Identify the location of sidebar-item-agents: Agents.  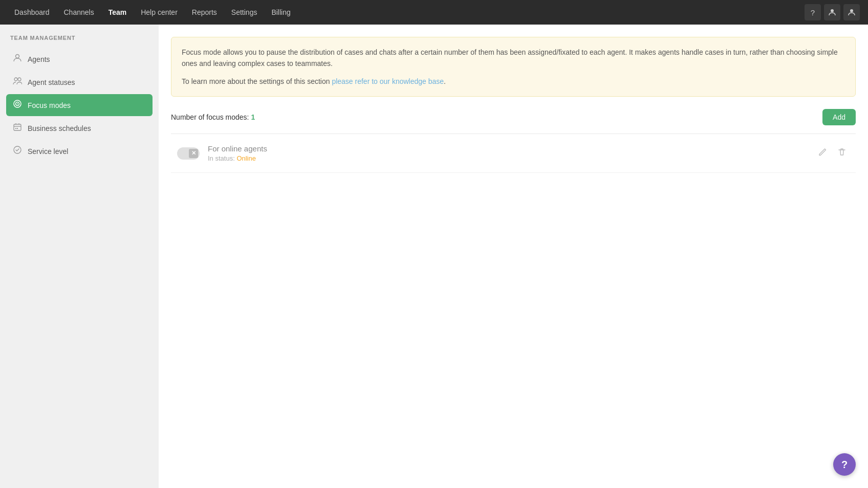
(79, 59).